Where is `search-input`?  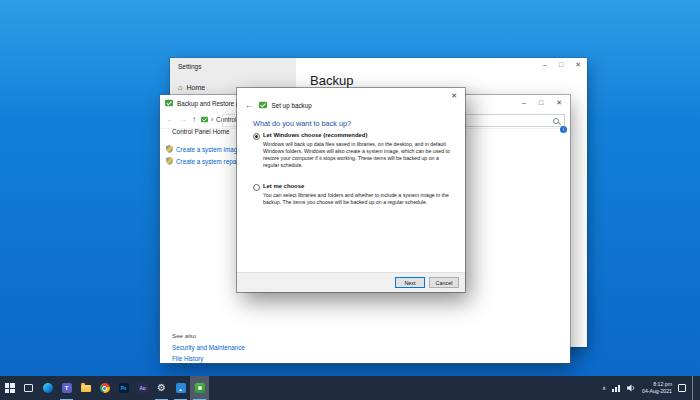
search-input is located at coordinates (508, 120).